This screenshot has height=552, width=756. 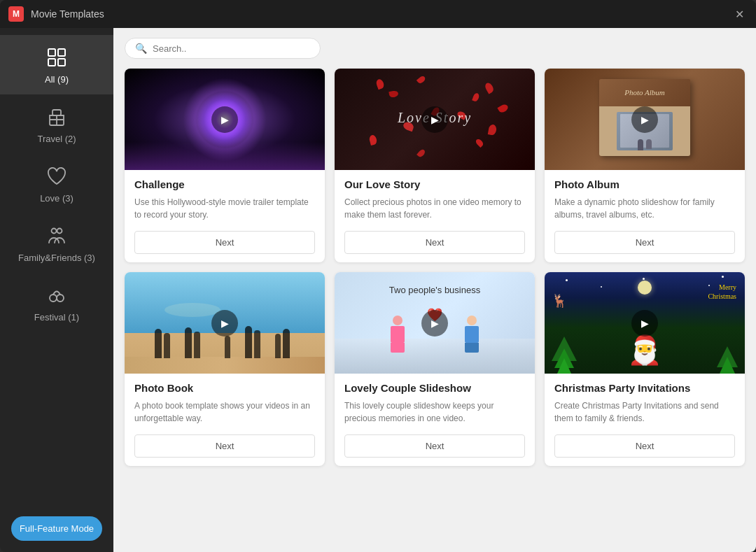 What do you see at coordinates (57, 117) in the screenshot?
I see `travel-icon` at bounding box center [57, 117].